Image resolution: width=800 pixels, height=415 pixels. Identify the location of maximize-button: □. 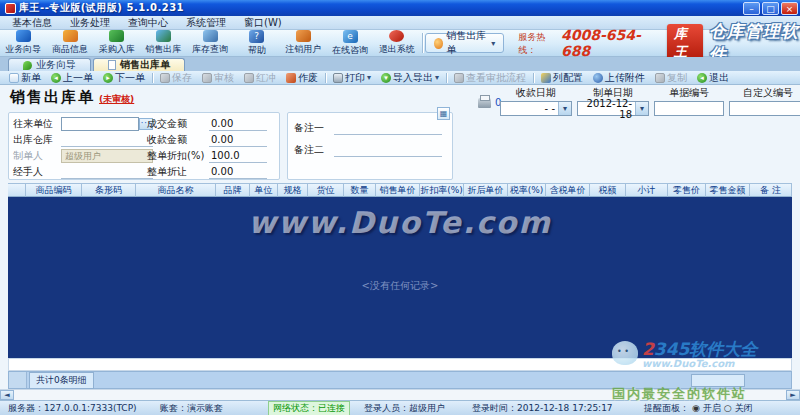
(770, 8).